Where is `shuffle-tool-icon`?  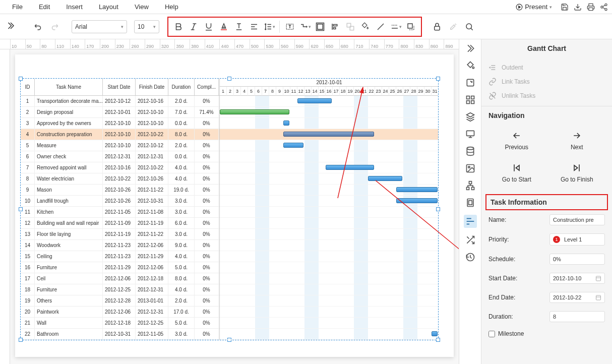
shuffle-tool-icon is located at coordinates (470, 240).